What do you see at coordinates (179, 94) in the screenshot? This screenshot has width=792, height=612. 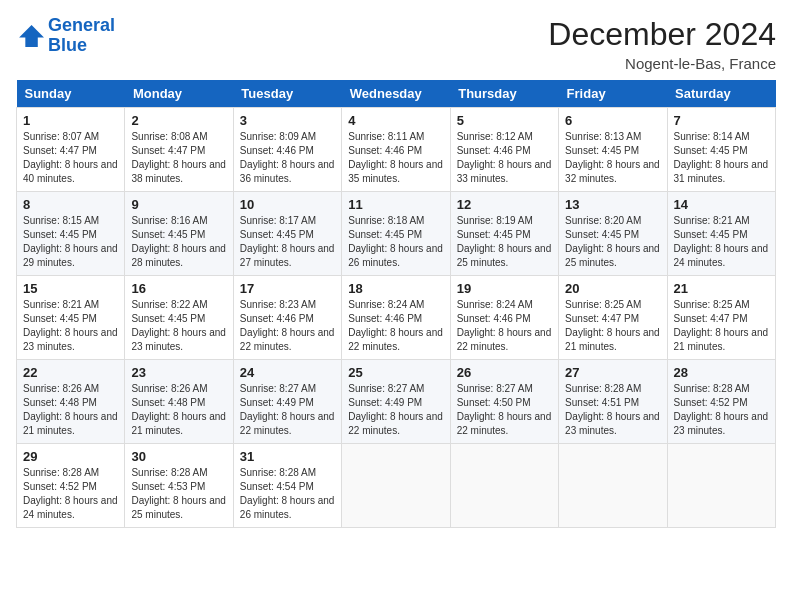 I see `header-monday: Monday` at bounding box center [179, 94].